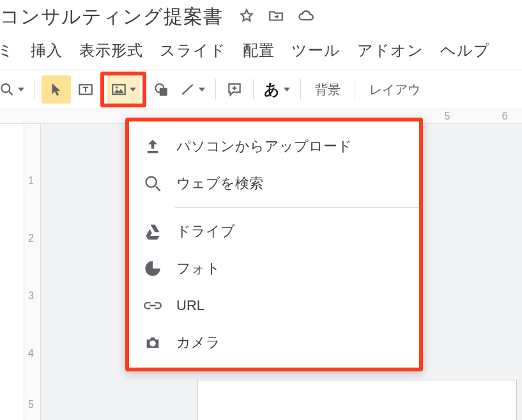 The image size is (522, 420). Describe the element at coordinates (153, 183) in the screenshot. I see `search-icon` at that location.